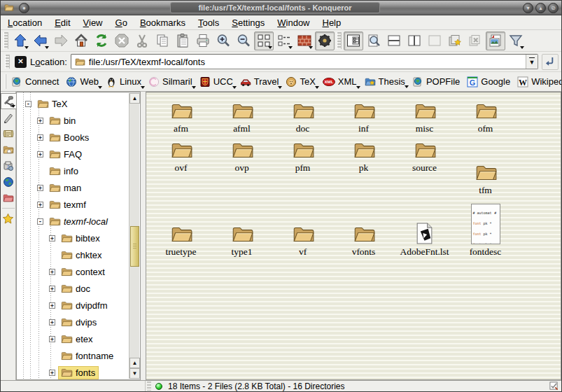 The height and width of the screenshot is (392, 562). Describe the element at coordinates (528, 8) in the screenshot. I see `minimize-button: ▾` at that location.